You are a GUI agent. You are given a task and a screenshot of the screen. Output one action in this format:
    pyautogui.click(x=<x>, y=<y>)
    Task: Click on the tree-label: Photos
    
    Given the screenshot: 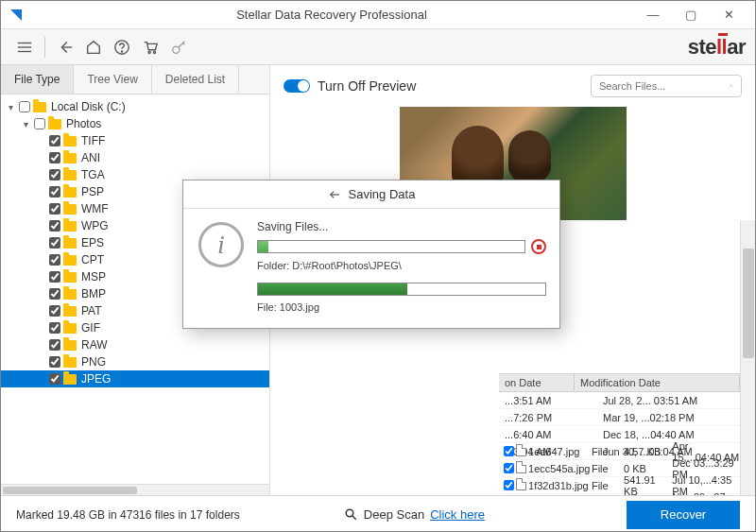 What is the action you would take?
    pyautogui.click(x=83, y=124)
    